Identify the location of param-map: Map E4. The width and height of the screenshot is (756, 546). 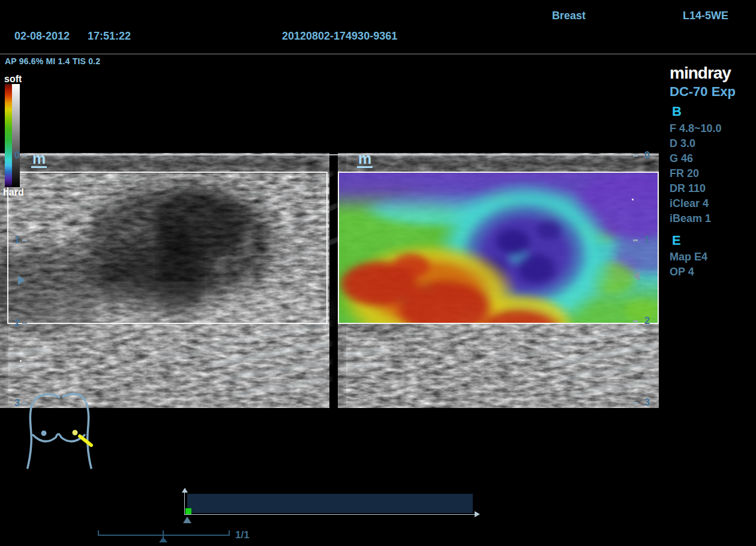
(689, 257).